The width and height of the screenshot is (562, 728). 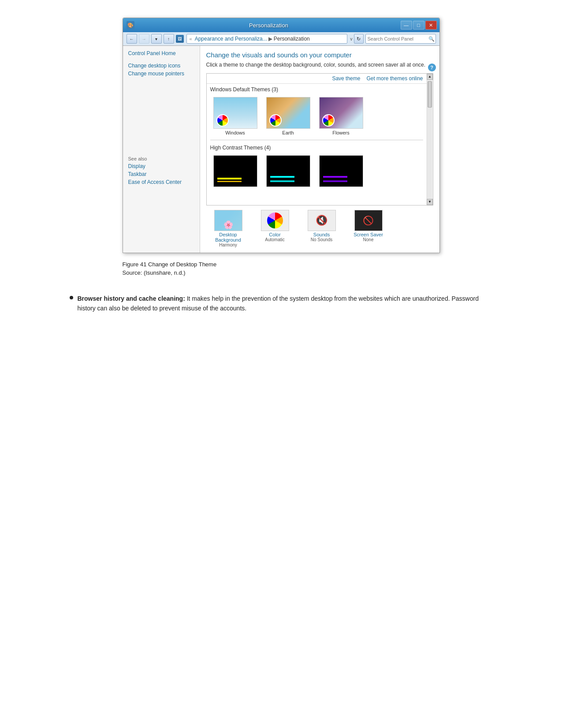 I want to click on pers-icon-background, so click(x=228, y=220).